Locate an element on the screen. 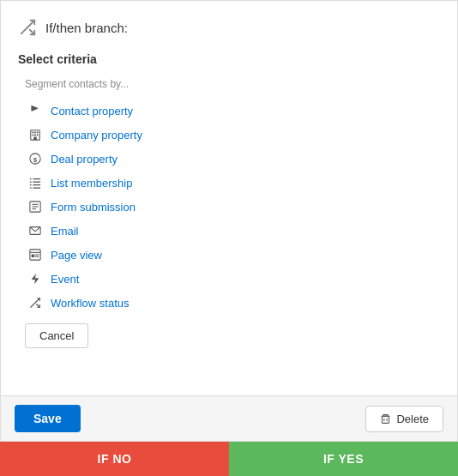  delete-label: Delete is located at coordinates (413, 419).